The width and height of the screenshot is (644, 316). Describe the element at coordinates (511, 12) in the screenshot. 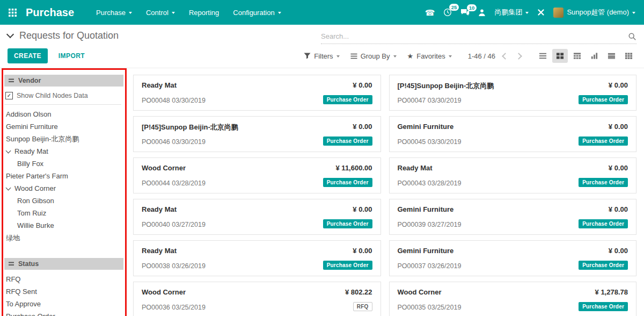

I see `company-switcher: 尚鹏集团` at that location.